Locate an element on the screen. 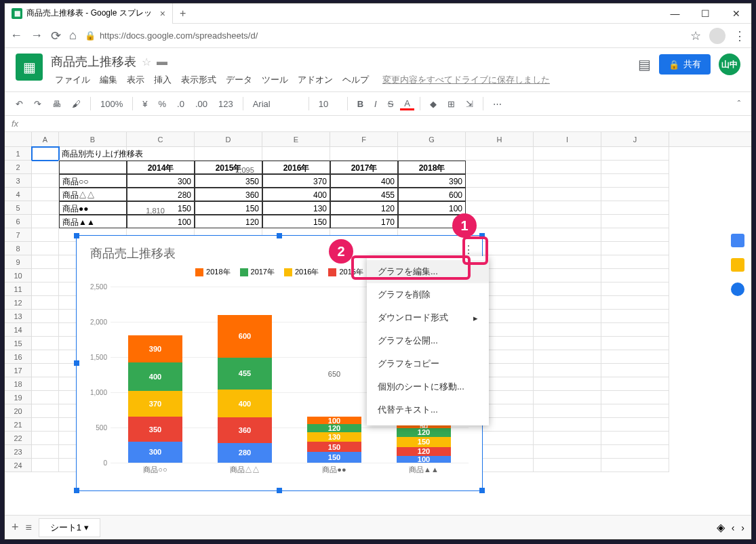 The height and width of the screenshot is (544, 756). col-header: D is located at coordinates (228, 140).